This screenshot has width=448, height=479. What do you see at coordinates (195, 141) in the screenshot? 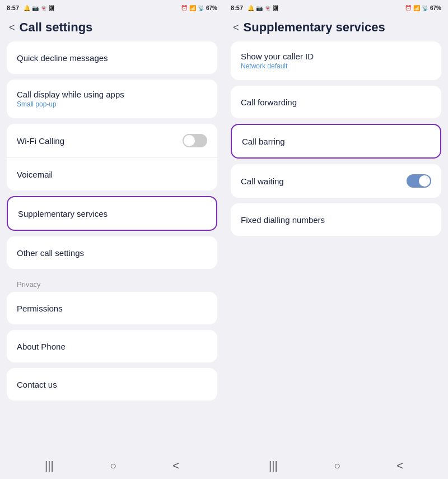
I see `wifi-calling-toggle` at bounding box center [195, 141].